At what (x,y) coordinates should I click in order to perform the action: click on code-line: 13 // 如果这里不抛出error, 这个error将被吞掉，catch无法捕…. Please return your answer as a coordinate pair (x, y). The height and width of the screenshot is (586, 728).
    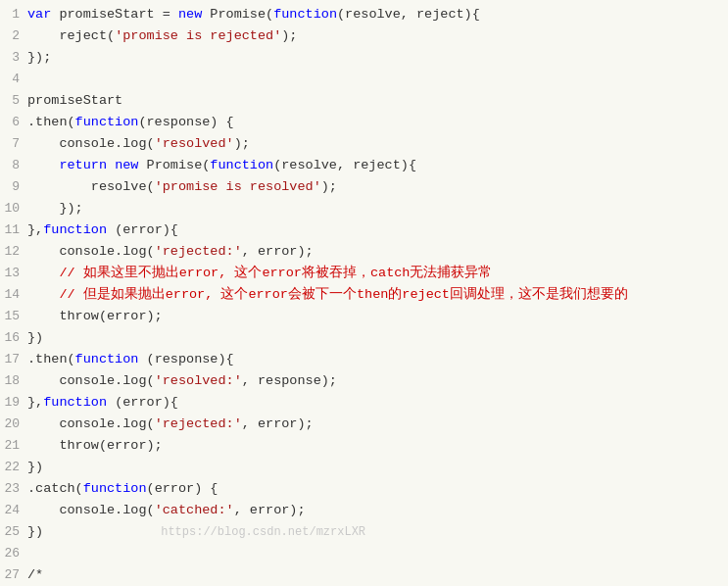
    Looking at the image, I should click on (364, 273).